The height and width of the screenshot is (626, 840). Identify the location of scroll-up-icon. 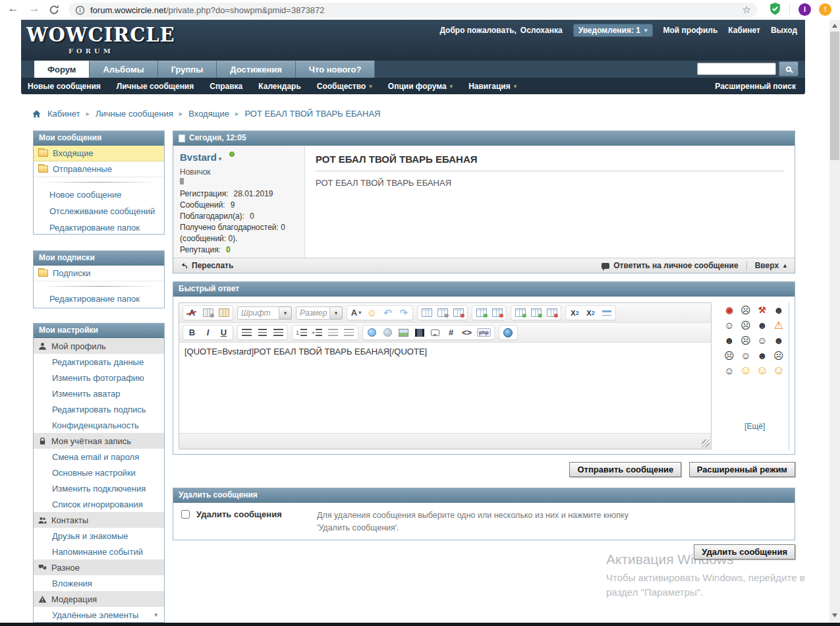
(835, 26).